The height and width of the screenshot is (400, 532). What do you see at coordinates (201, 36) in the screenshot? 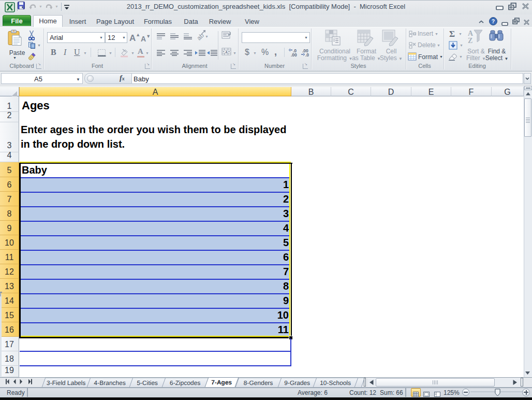
I see `svg-text: ab` at bounding box center [201, 36].